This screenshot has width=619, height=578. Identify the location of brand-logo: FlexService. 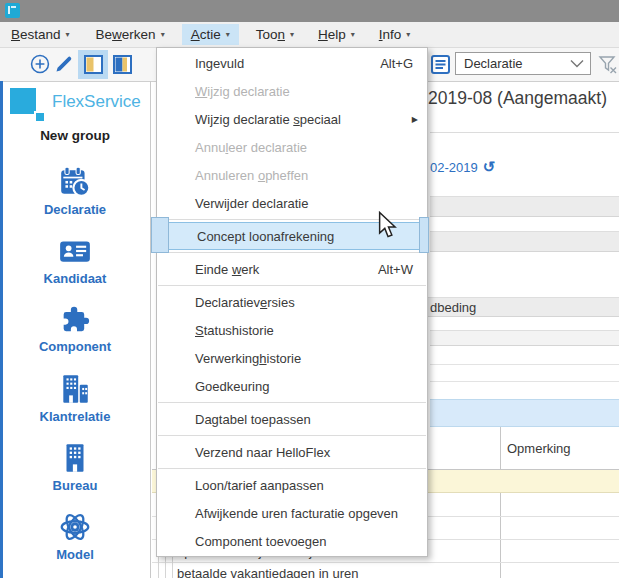
(76, 105).